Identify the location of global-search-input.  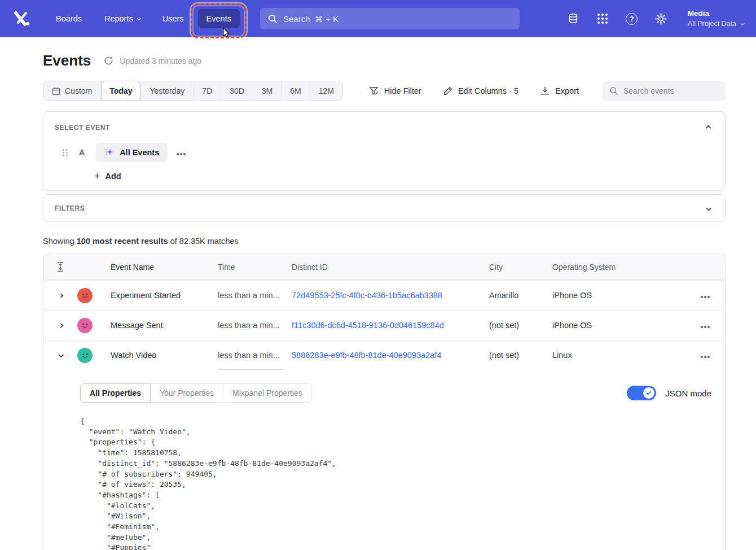
(397, 19).